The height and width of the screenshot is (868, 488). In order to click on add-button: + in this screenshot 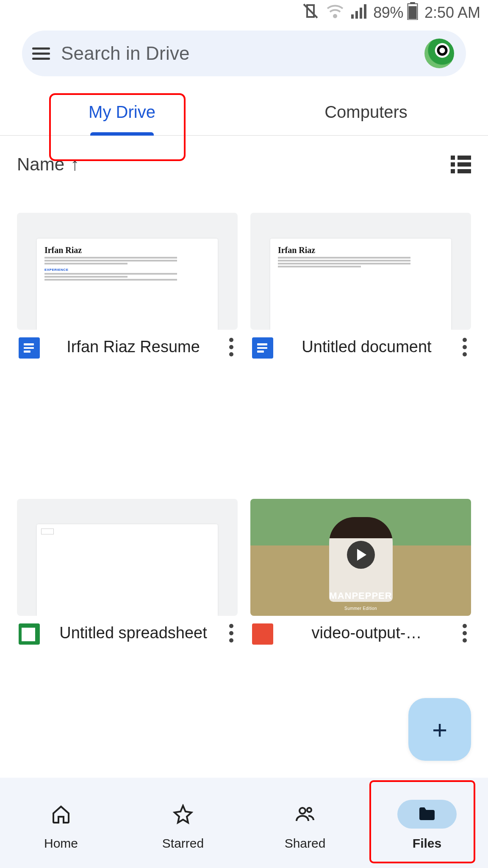, I will do `click(440, 729)`.